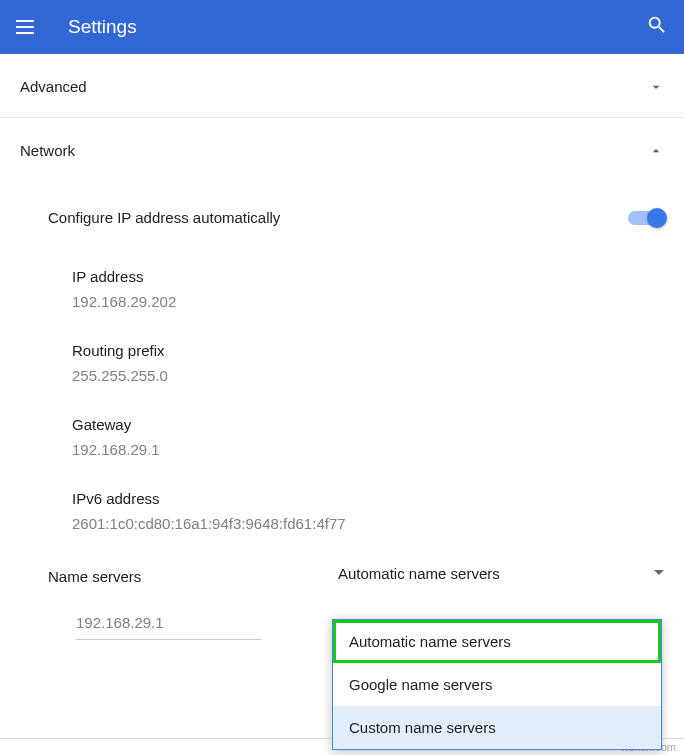  What do you see at coordinates (646, 218) in the screenshot?
I see `auto-ip-toggle` at bounding box center [646, 218].